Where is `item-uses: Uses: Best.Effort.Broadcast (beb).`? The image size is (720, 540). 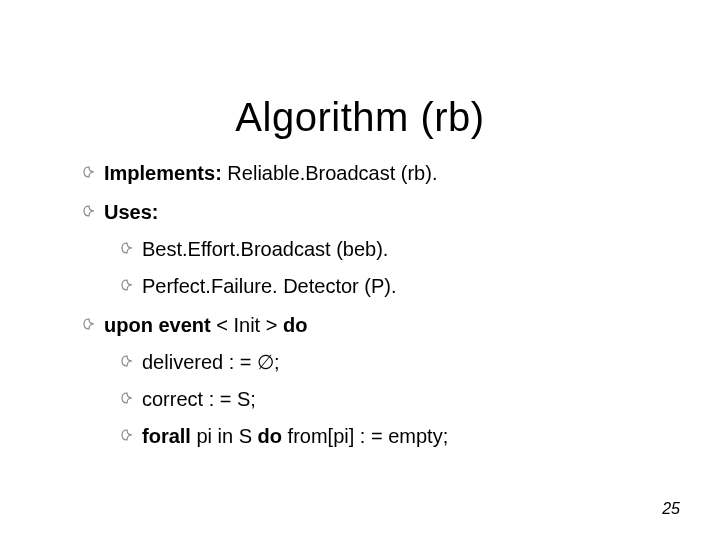 item-uses: Uses: Best.Effort.Broadcast (beb). is located at coordinates (372, 250).